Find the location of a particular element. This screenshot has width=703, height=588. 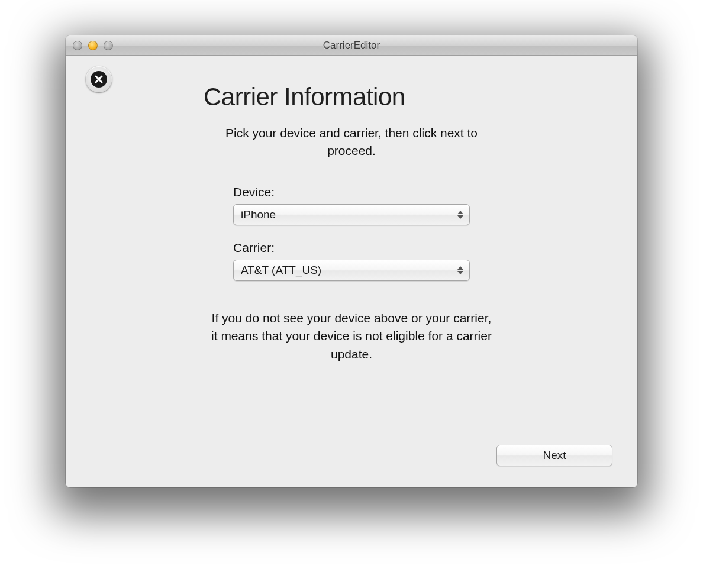

window-close-button is located at coordinates (78, 46).